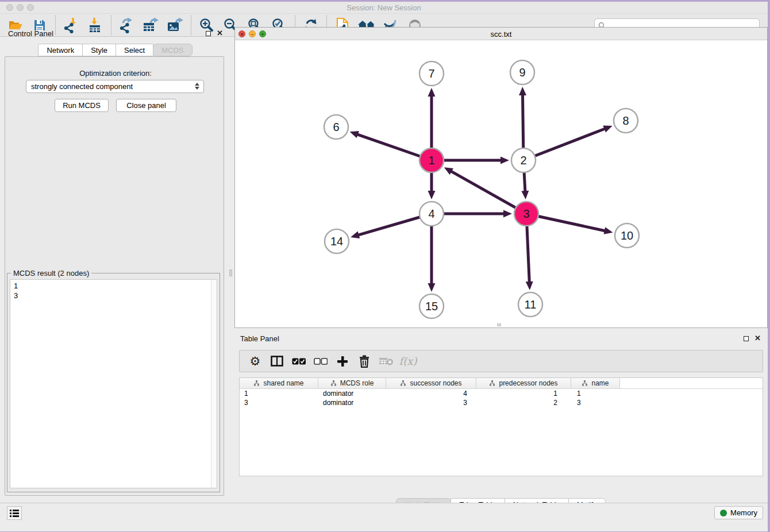 This screenshot has width=770, height=532. Describe the element at coordinates (523, 160) in the screenshot. I see `graph-node-label: 2` at that location.